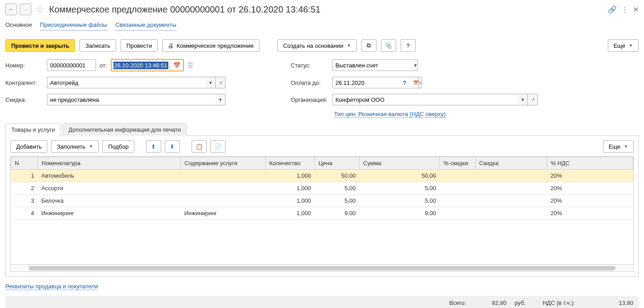  Describe the element at coordinates (190, 65) in the screenshot. I see `list-icon: ☰` at that location.